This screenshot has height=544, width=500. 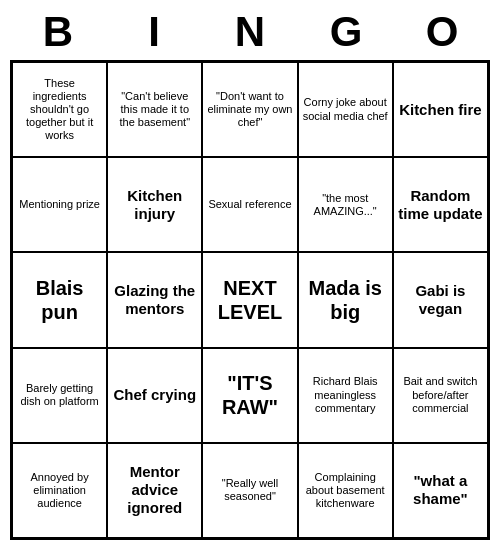 I want to click on bingo-cell-22: "Really well seasoned", so click(x=250, y=490).